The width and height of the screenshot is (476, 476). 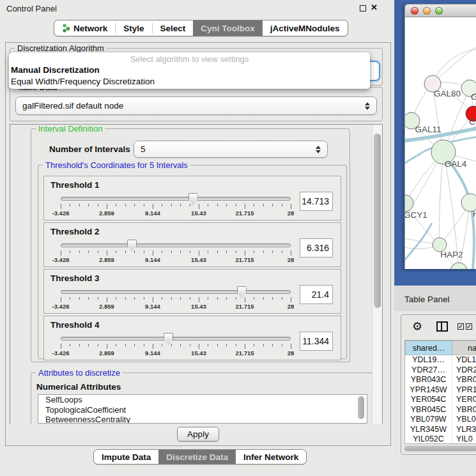 I want to click on close-icon: ✕, so click(x=374, y=8).